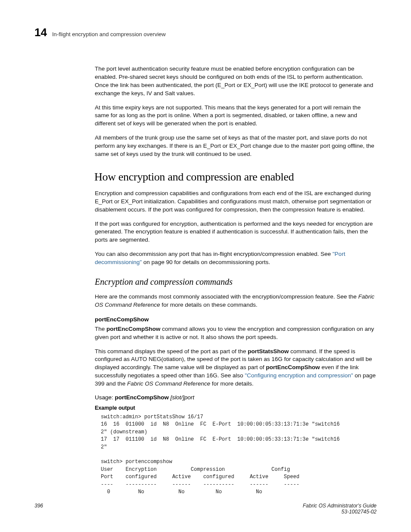  I want to click on usage-line: Usage: portEncCompShow [slot/]port, so click(236, 397).